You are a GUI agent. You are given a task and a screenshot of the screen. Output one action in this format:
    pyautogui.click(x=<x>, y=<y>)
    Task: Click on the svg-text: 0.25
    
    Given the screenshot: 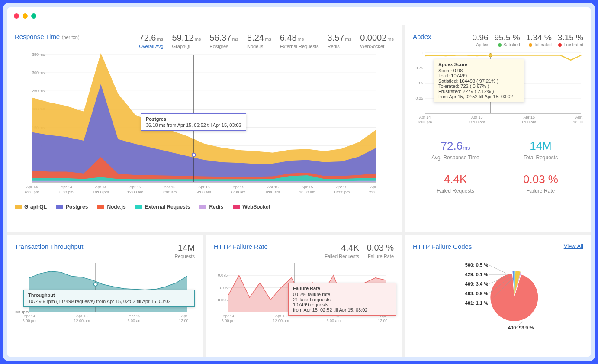 What is the action you would take?
    pyautogui.click(x=419, y=98)
    